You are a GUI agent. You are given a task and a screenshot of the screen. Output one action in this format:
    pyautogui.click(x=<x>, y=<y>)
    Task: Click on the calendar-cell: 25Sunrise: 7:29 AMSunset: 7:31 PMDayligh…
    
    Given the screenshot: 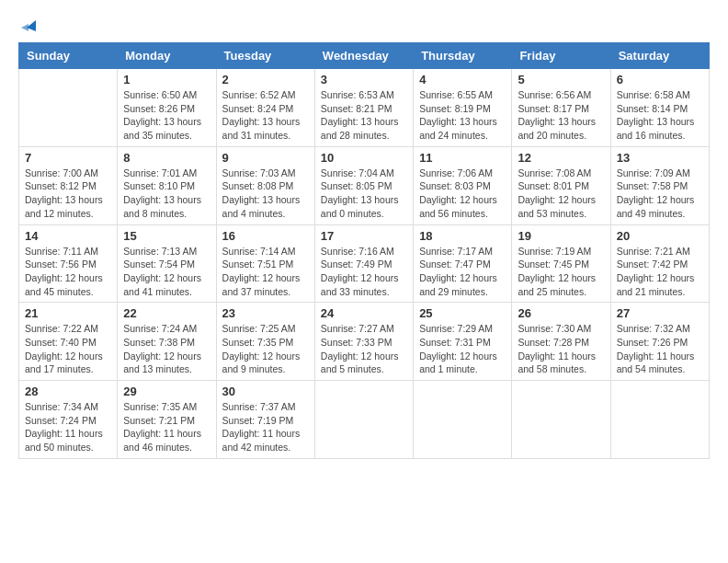 What is the action you would take?
    pyautogui.click(x=463, y=342)
    